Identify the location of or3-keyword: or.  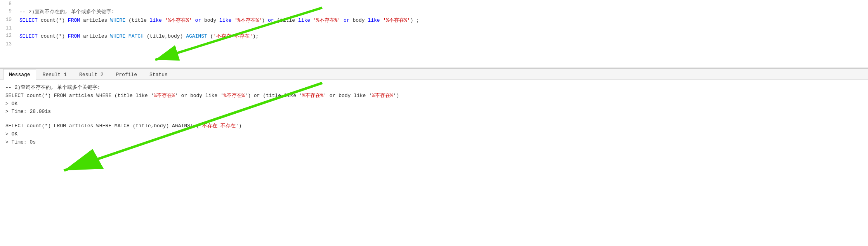
(333, 95).